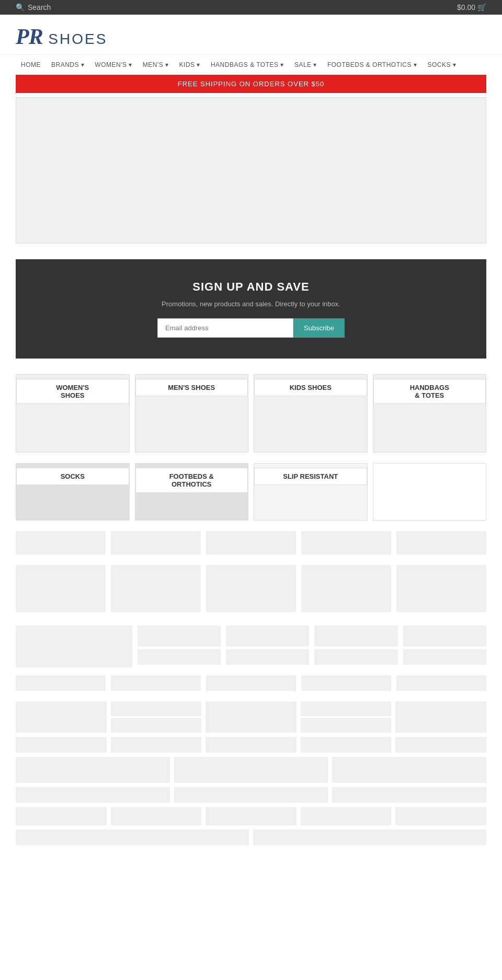 The height and width of the screenshot is (980, 502). Describe the element at coordinates (319, 328) in the screenshot. I see `subscribe-button: Subscribe` at that location.